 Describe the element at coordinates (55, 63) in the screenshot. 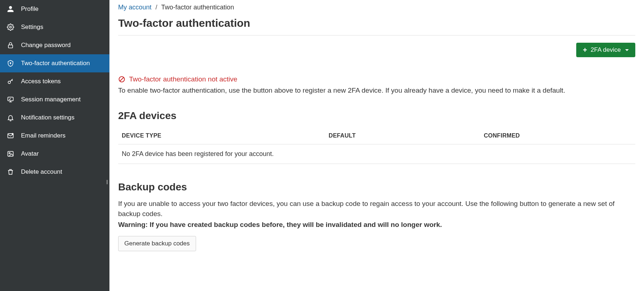

I see `sidebar-item-two-factor: Two-factor authentication` at that location.